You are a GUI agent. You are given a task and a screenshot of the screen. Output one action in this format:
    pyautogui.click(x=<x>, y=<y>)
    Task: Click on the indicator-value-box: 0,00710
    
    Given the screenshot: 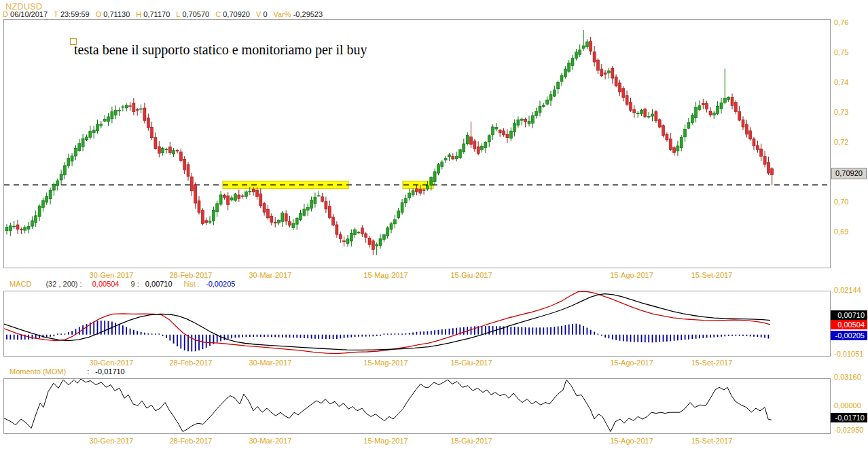 What is the action you would take?
    pyautogui.click(x=849, y=315)
    